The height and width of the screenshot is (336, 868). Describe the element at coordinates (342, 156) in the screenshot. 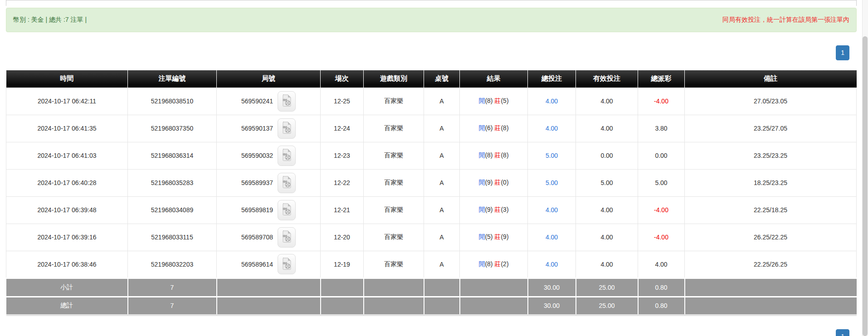

I see `cell-session: 12-23` at that location.